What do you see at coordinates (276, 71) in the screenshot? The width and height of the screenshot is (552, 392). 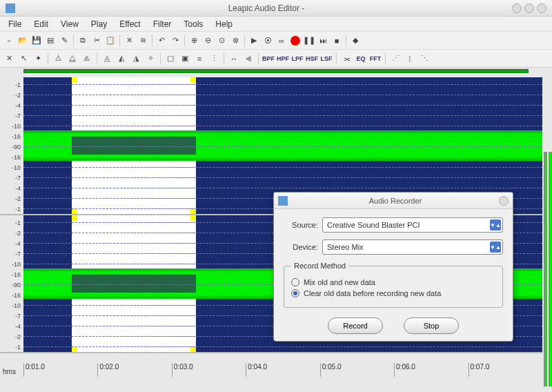 I see `overview-bar` at bounding box center [276, 71].